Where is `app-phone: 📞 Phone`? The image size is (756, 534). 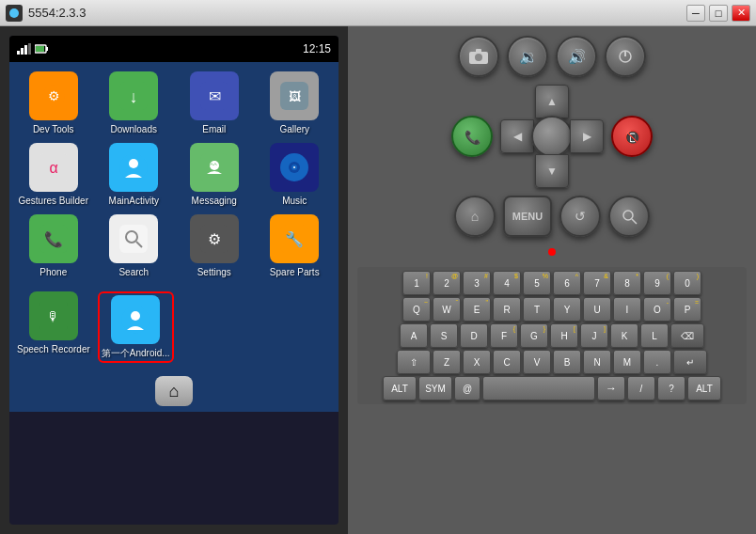 app-phone: 📞 Phone is located at coordinates (54, 246).